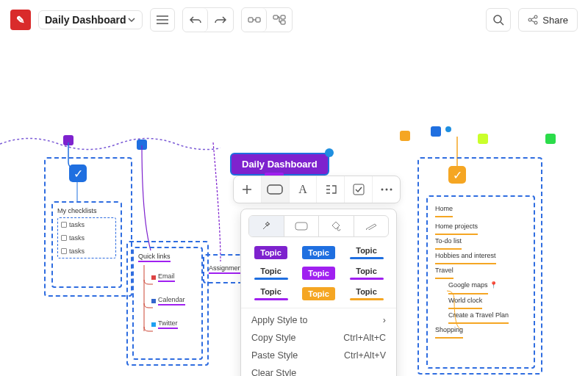 Image resolution: width=588 pixels, height=376 pixels. I want to click on wave-node-badge, so click(448, 129).